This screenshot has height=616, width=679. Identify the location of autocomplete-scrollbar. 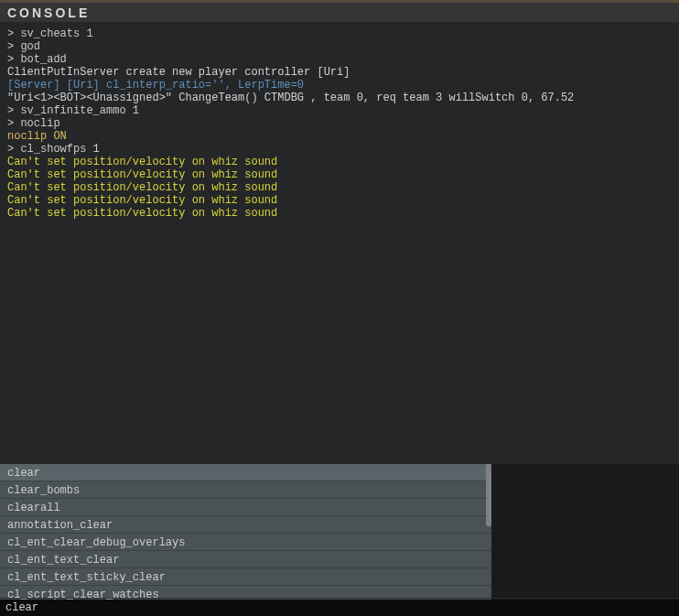
(489, 495).